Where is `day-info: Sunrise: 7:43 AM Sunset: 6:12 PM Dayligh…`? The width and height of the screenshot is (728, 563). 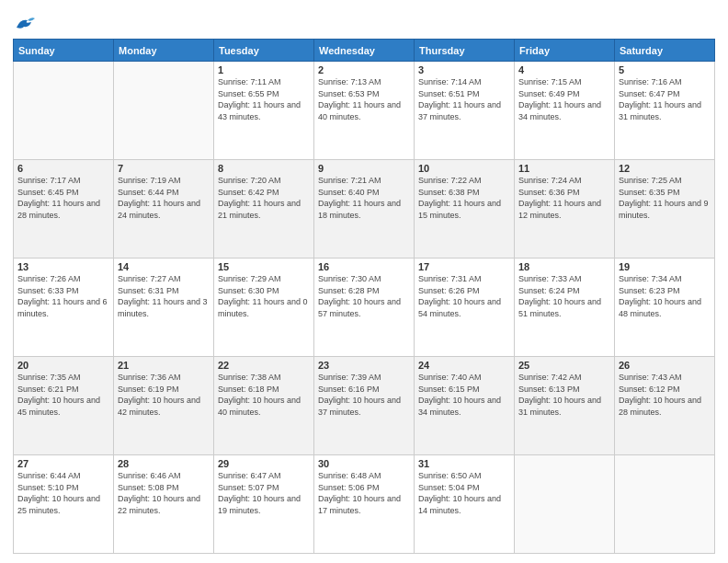 day-info: Sunrise: 7:43 AM Sunset: 6:12 PM Dayligh… is located at coordinates (665, 395).